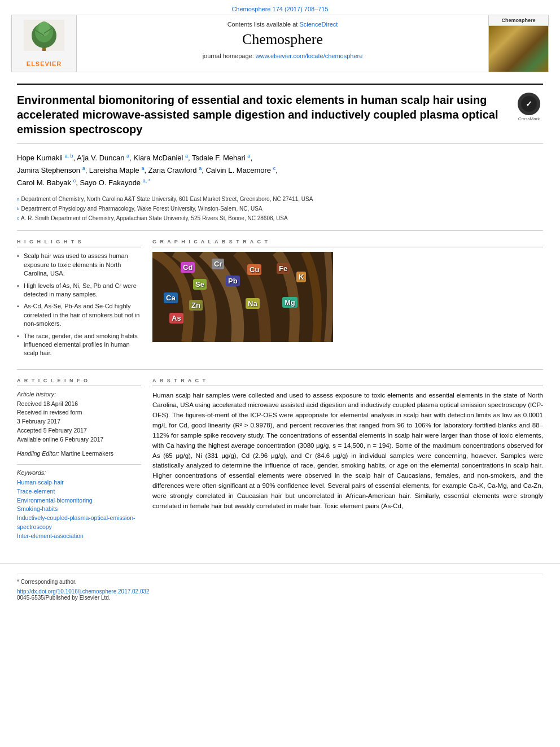 Image resolution: width=560 pixels, height=747 pixels. What do you see at coordinates (254, 270) in the screenshot?
I see `element-cu: Cu` at bounding box center [254, 270].